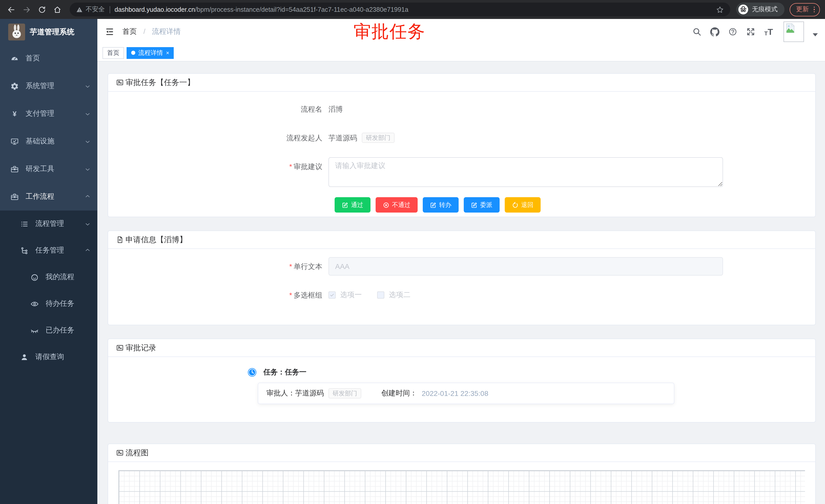  What do you see at coordinates (49, 277) in the screenshot?
I see `sidebar-item-我的流程: 我的流程` at bounding box center [49, 277].